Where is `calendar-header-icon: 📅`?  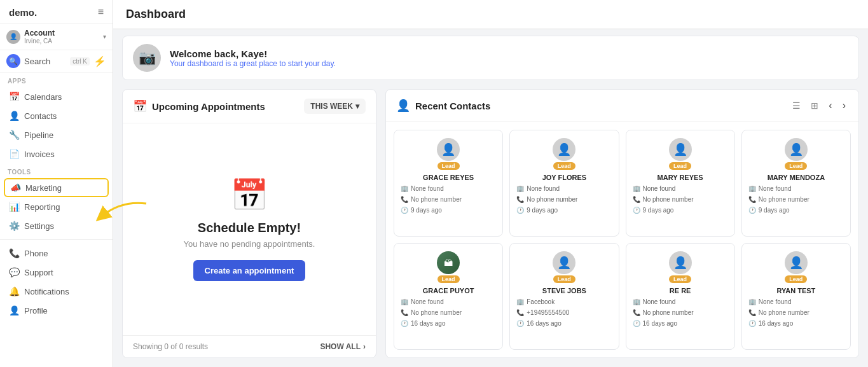
calendar-header-icon: 📅 is located at coordinates (140, 106).